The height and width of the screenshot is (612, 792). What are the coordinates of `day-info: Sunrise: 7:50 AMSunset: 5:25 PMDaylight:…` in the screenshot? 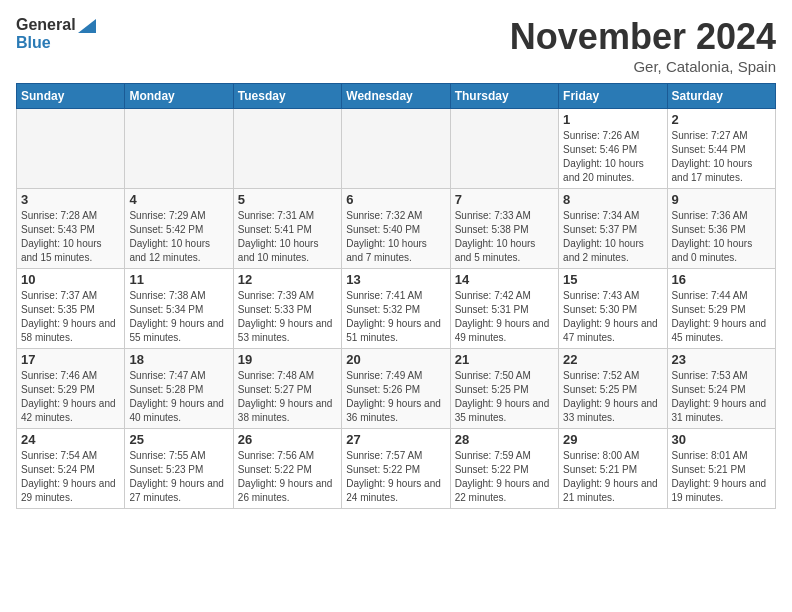 It's located at (504, 397).